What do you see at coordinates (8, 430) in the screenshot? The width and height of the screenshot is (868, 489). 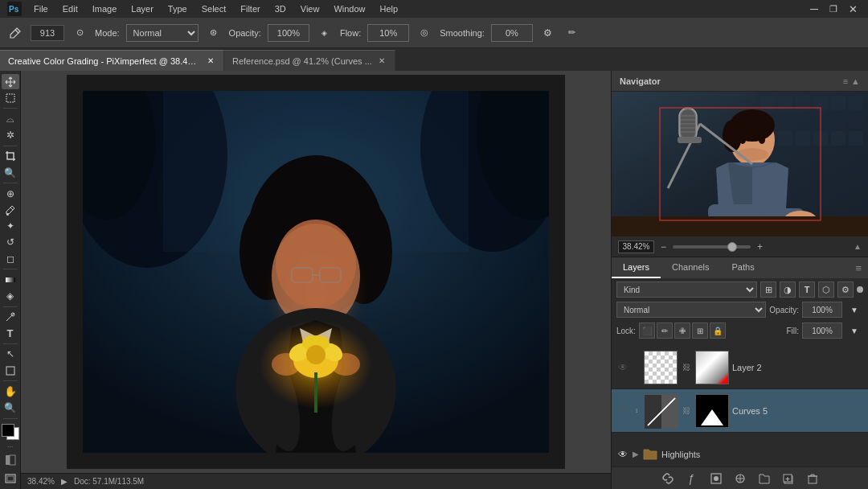 I see `foreground-color-swatch` at bounding box center [8, 430].